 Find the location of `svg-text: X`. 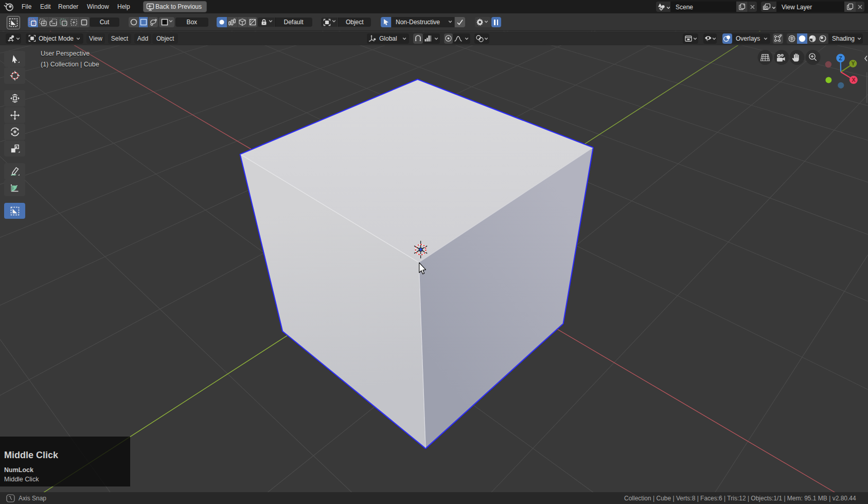

svg-text: X is located at coordinates (853, 80).